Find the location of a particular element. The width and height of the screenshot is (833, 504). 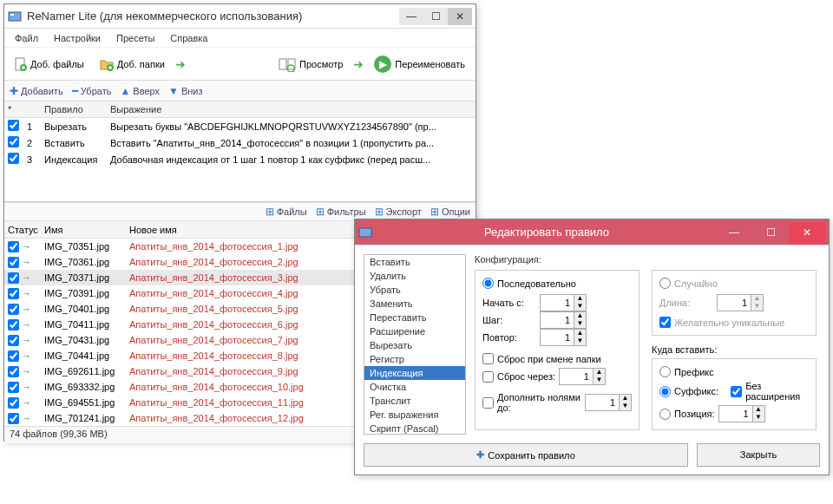

rule-type-item: Транслит is located at coordinates (415, 401).